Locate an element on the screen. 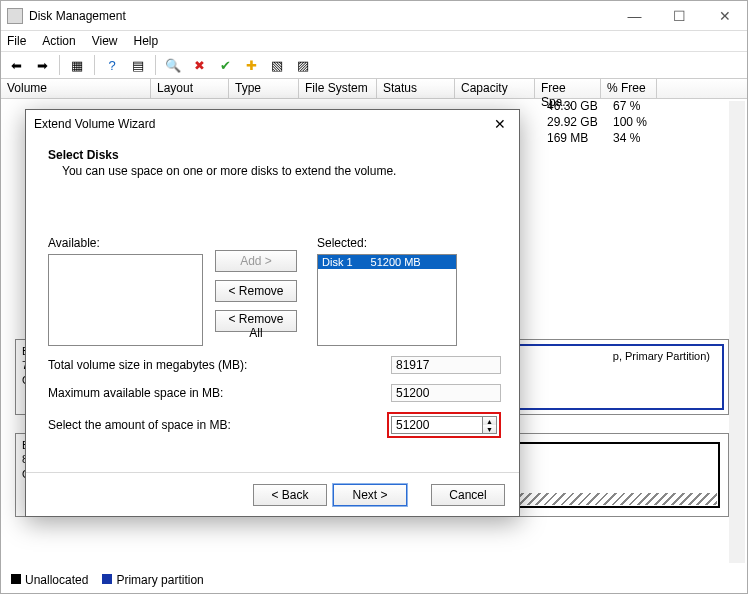 Image resolution: width=748 pixels, height=594 pixels. amount-input is located at coordinates (437, 425).